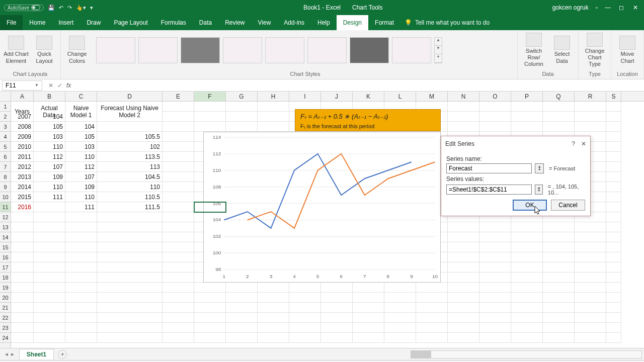 This screenshot has width=644, height=362. What do you see at coordinates (447, 23) in the screenshot?
I see `tell-me-search: 💡 Tell me what you want to do` at bounding box center [447, 23].